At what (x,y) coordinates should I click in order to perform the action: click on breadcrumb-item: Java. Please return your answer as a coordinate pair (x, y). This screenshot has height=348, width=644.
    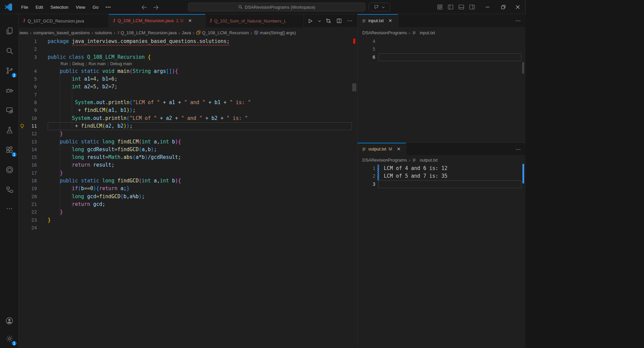
    Looking at the image, I should click on (186, 33).